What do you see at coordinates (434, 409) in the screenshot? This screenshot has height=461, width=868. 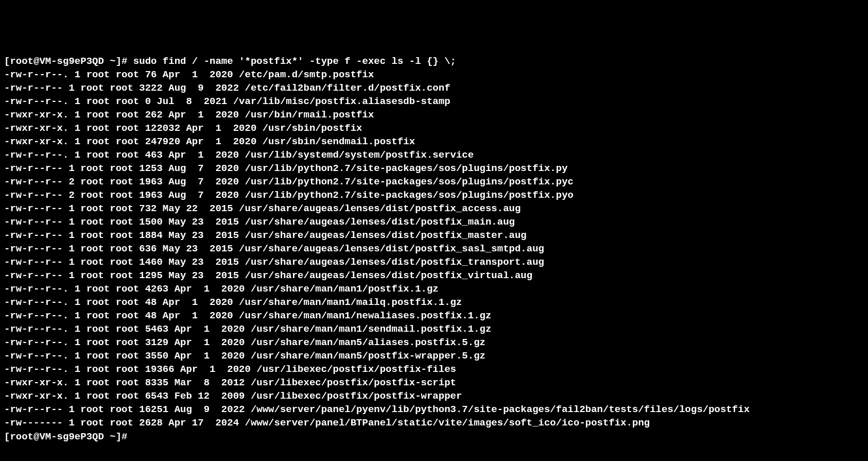 I see `output-line: -rw-r--r-- 1 root root 16251 Aug 9 2022 …` at bounding box center [434, 409].